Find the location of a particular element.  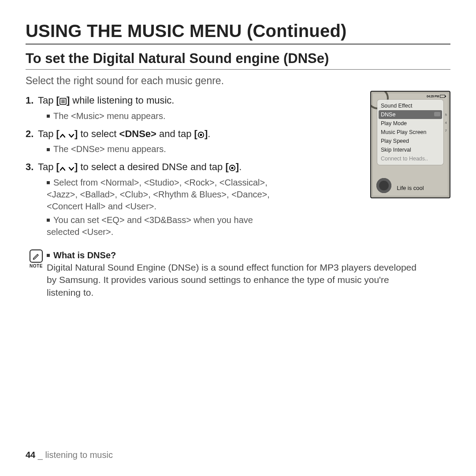

step-2: 2.Tap [ ] to select <DNSe> and tap []. T… is located at coordinates (156, 141).